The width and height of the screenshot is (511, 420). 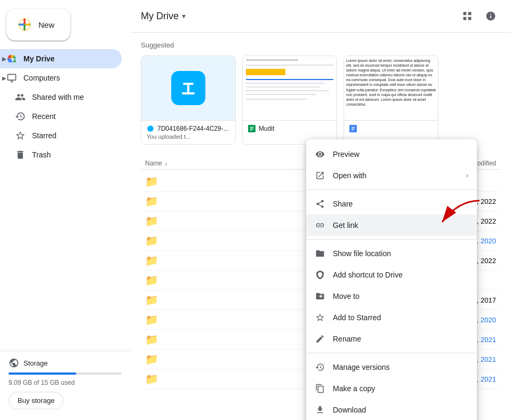 What do you see at coordinates (163, 16) in the screenshot?
I see `drive-title: My Drive ▾` at bounding box center [163, 16].